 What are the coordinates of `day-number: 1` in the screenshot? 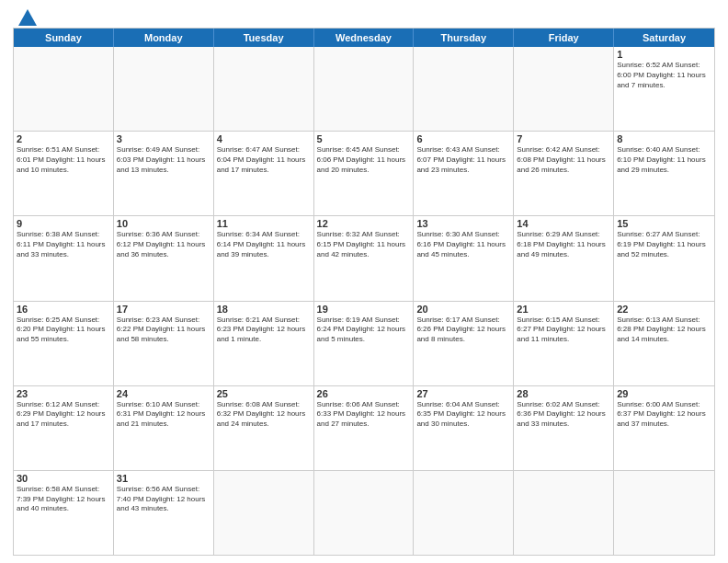 It's located at (664, 54).